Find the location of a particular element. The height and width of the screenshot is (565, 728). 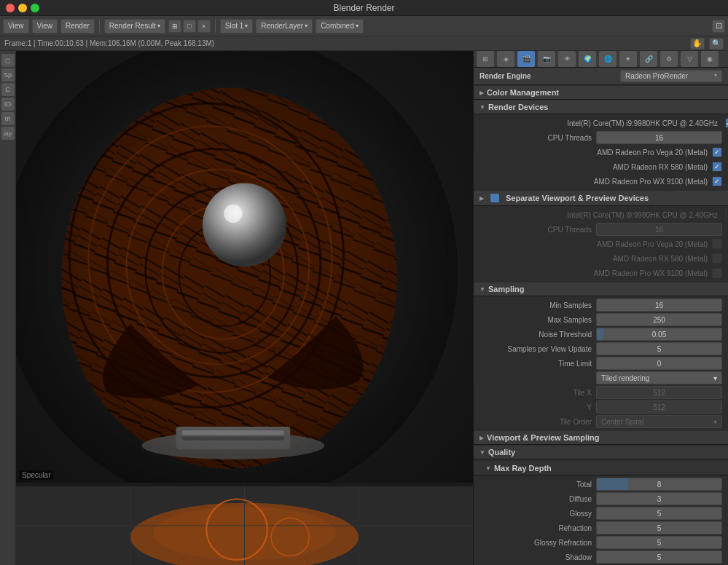

tool-icon-alp: alp is located at coordinates (8, 133).